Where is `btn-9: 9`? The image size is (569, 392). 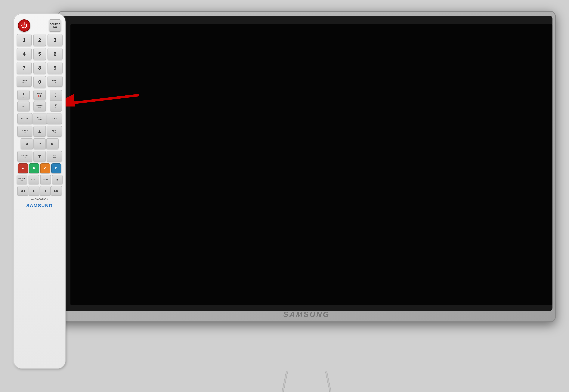
btn-9: 9 is located at coordinates (55, 68).